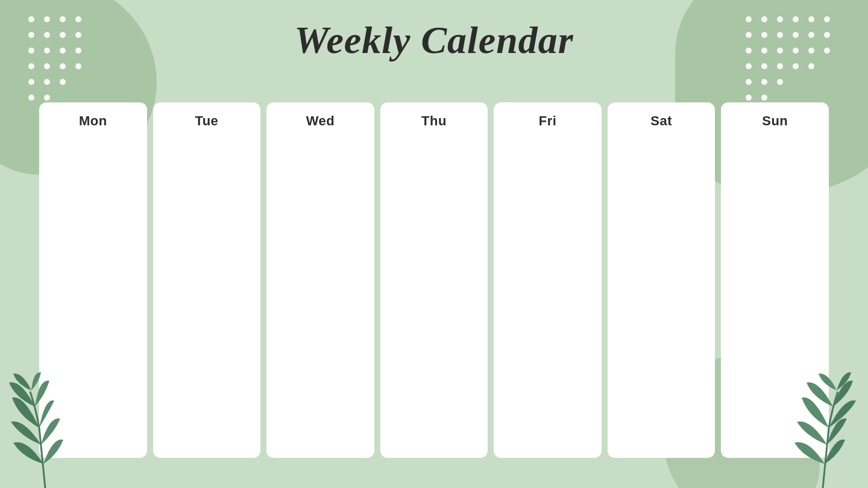 Image resolution: width=868 pixels, height=488 pixels. What do you see at coordinates (60, 61) in the screenshot?
I see `dots-decoration-left` at bounding box center [60, 61].